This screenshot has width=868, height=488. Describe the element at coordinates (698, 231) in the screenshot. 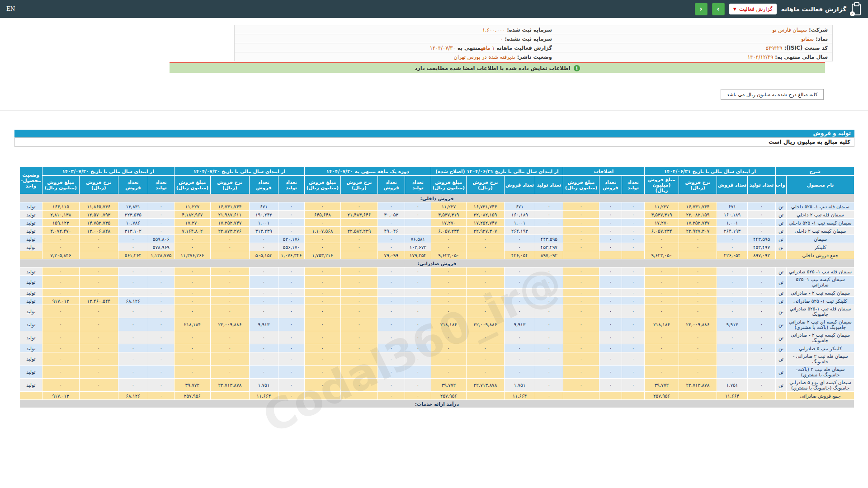

I see `value-cell: ۲۲,۹۲۷,۳۰۷` at that location.